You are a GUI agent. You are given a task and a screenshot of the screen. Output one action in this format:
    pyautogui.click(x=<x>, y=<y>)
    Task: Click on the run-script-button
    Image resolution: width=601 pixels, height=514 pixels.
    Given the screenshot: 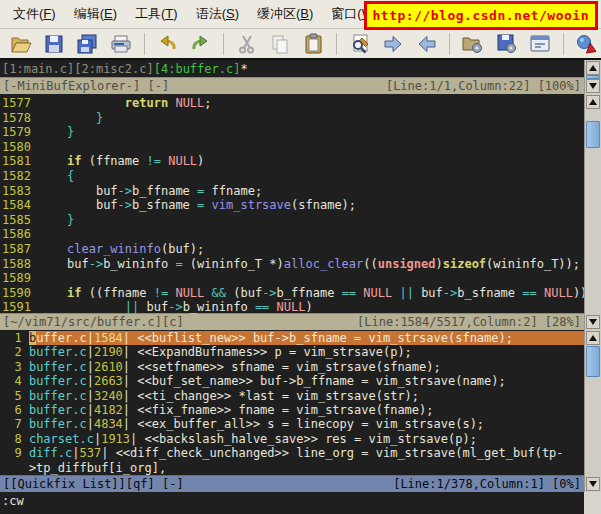 What is the action you would take?
    pyautogui.click(x=540, y=44)
    